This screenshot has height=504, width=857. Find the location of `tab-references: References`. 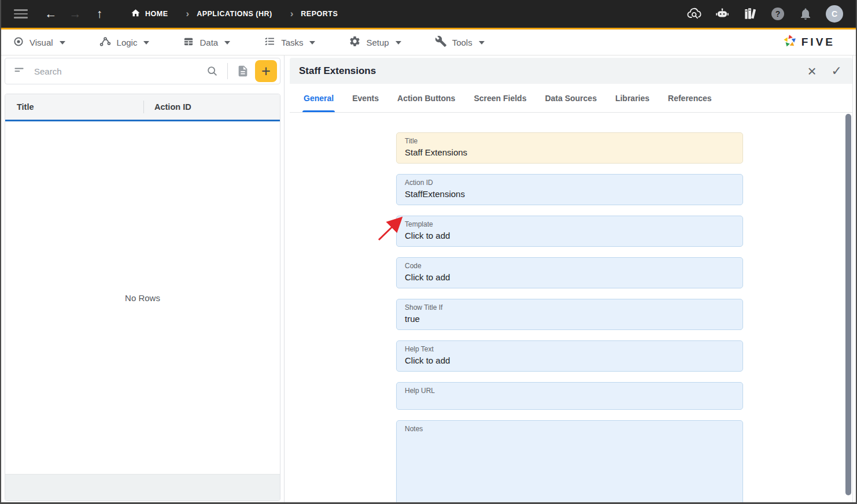

tab-references: References is located at coordinates (690, 98).